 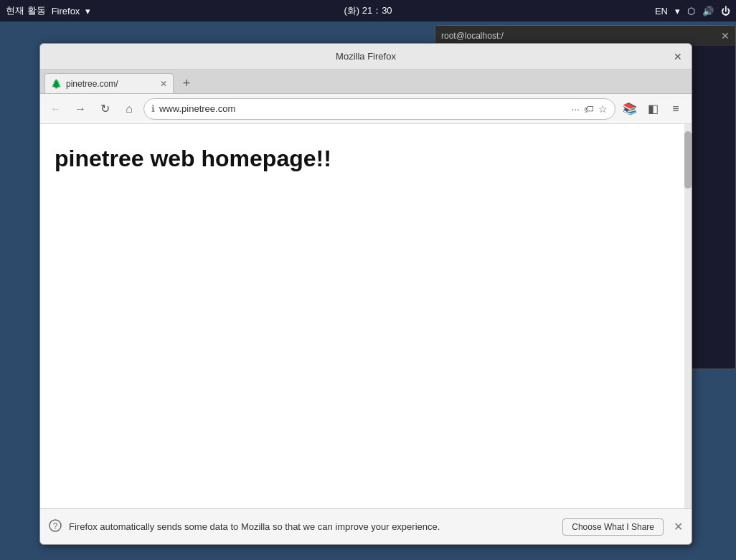 What do you see at coordinates (88, 11) in the screenshot?
I see `firefox-dropdown-icon: ▾` at bounding box center [88, 11].